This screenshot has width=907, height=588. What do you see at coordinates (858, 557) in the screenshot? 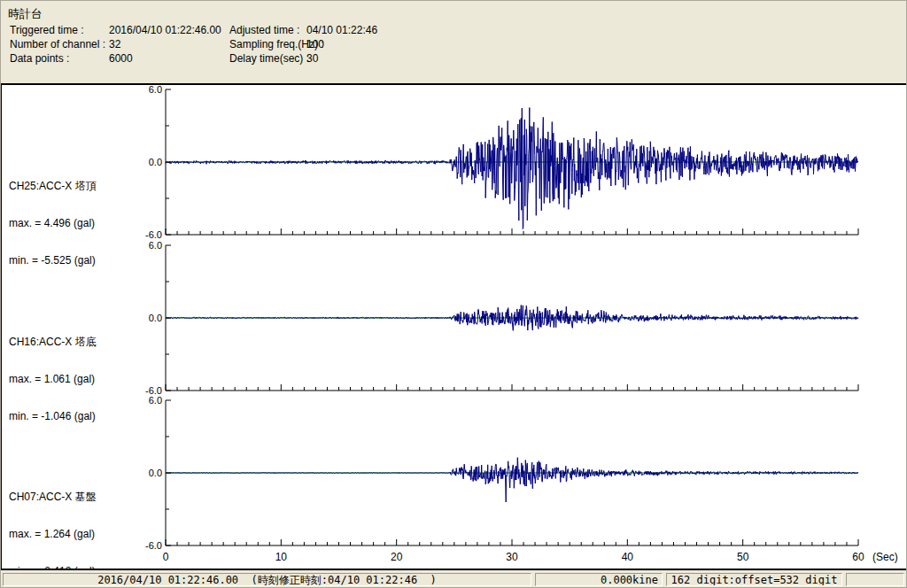
I see `svg-text: 60` at bounding box center [858, 557].